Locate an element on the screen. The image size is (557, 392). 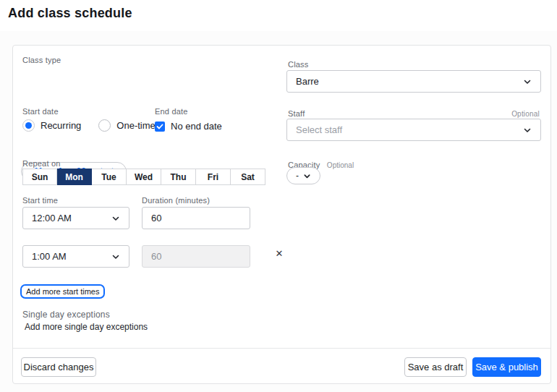
no-end-date-label: No end date is located at coordinates (197, 126).